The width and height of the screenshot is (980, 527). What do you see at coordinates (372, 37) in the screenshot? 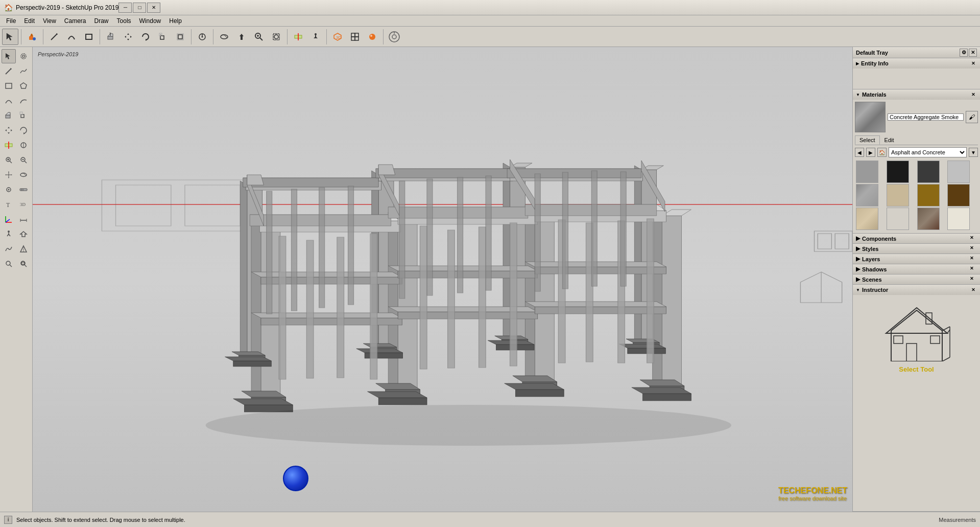
I see `materials-top-btn` at bounding box center [372, 37].